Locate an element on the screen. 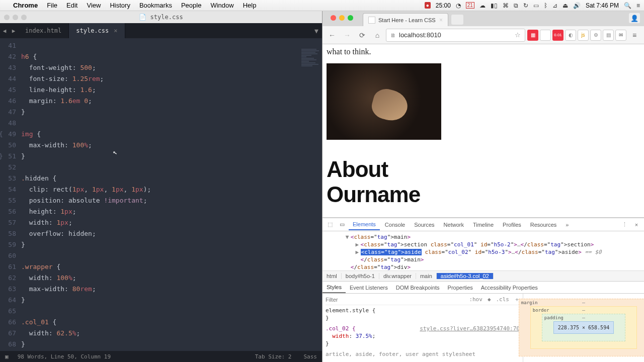 The image size is (644, 362). ext-icon-3: 0.01 is located at coordinates (558, 35).